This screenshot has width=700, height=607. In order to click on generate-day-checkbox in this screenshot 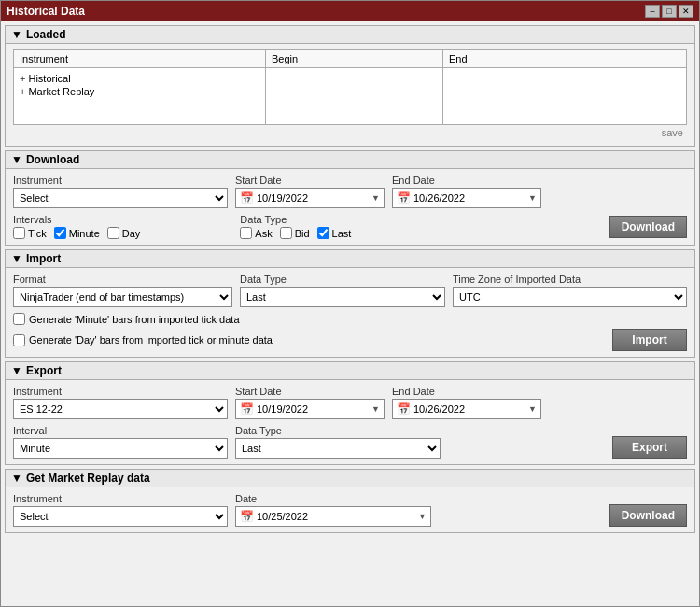, I will do `click(19, 340)`.